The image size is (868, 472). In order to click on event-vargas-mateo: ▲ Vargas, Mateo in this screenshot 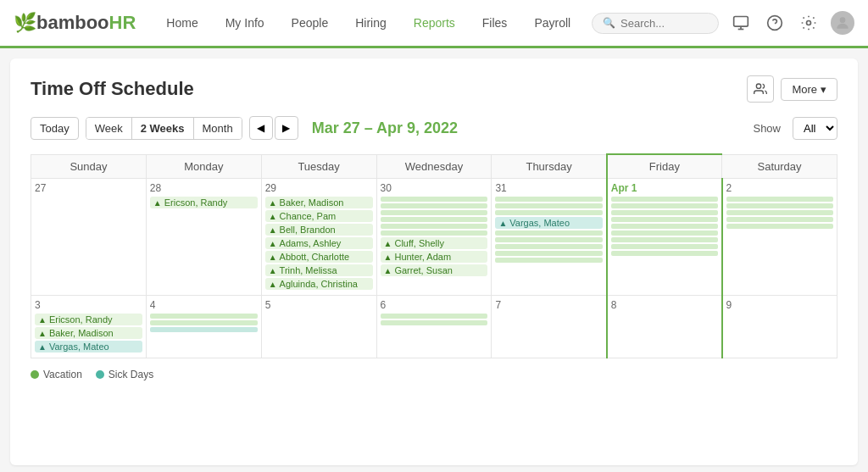, I will do `click(548, 223)`.